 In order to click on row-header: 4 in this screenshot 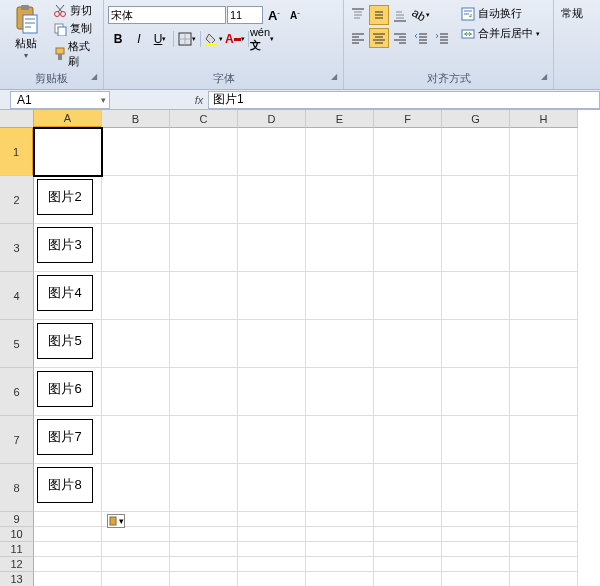, I will do `click(17, 296)`.